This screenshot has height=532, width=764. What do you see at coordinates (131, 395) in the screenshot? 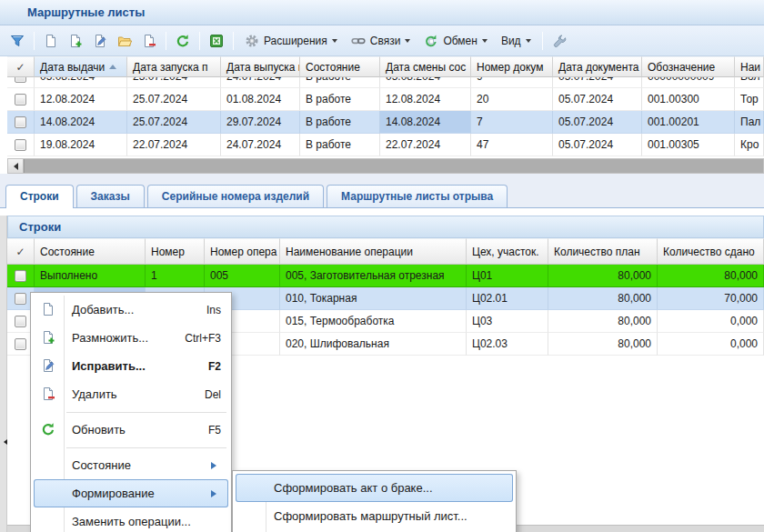
I see `menu-item-delete: УдалитьDel` at bounding box center [131, 395].